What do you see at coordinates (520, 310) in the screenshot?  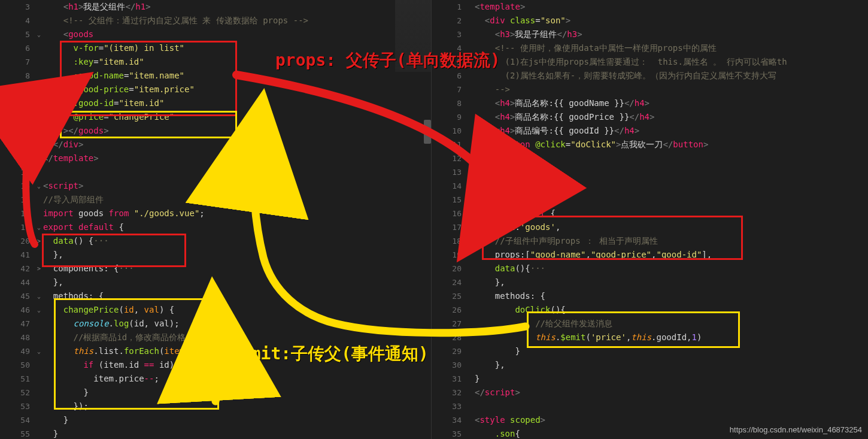 I see `code-content: doClick(){` at bounding box center [520, 310].